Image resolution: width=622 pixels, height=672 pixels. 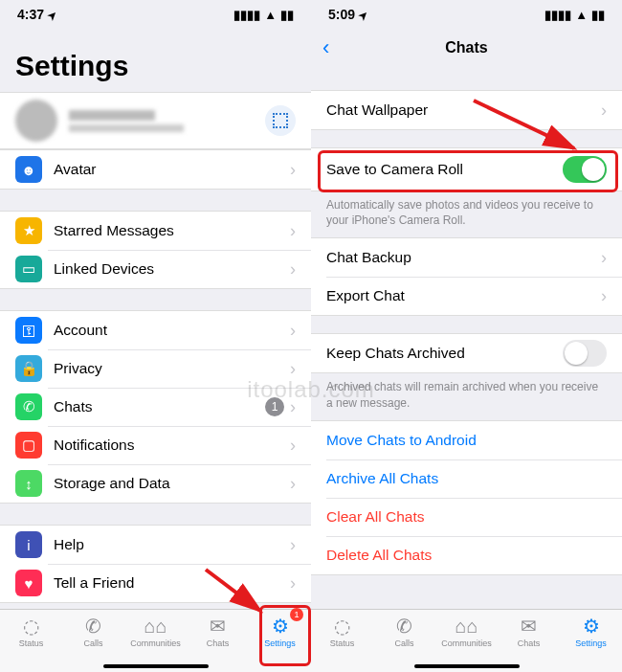 What do you see at coordinates (467, 110) in the screenshot?
I see `chat-wallpaper-row: Chat Wallpaper ›` at bounding box center [467, 110].